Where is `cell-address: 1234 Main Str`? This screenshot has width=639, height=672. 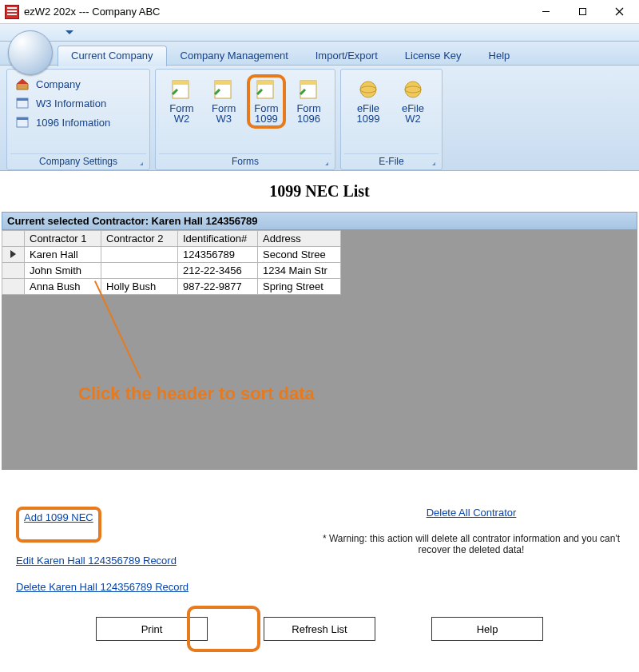
cell-address: 1234 Main Str is located at coordinates (300, 271).